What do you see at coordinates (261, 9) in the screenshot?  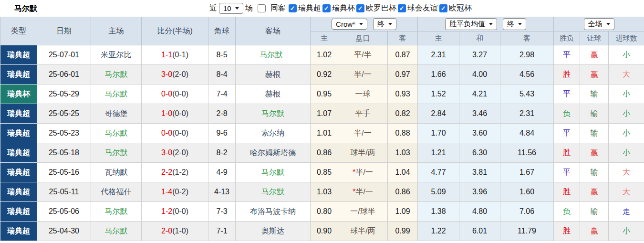 I see `same-venue-checkbox` at bounding box center [261, 9].